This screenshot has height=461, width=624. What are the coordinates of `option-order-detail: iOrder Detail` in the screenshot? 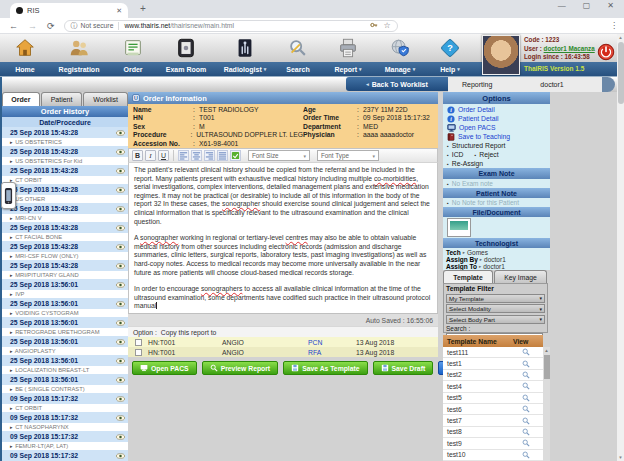 It's located at (496, 110).